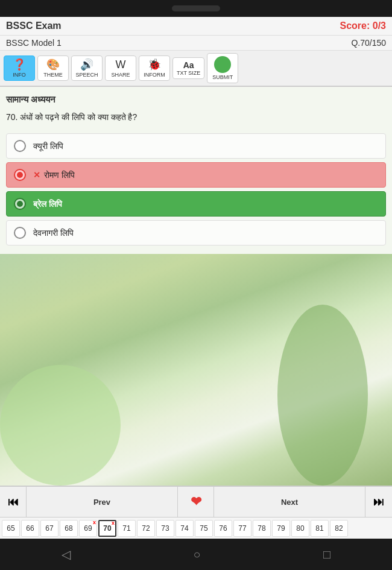 Image resolution: width=392 pixels, height=570 pixels. What do you see at coordinates (196, 27) in the screenshot?
I see `header-top: BSSC Exam Score: 0/3` at bounding box center [196, 27].